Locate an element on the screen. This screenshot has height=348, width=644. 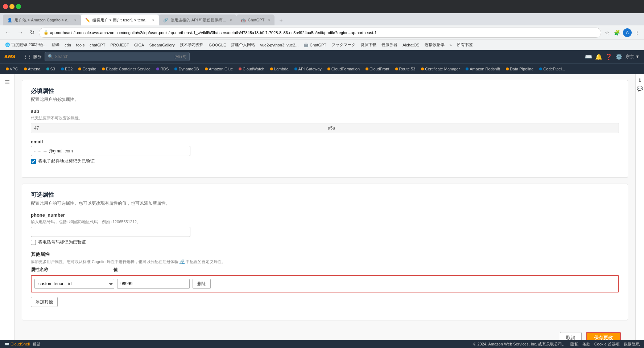
service-nav-ec2: EC2 is located at coordinates (67, 69).